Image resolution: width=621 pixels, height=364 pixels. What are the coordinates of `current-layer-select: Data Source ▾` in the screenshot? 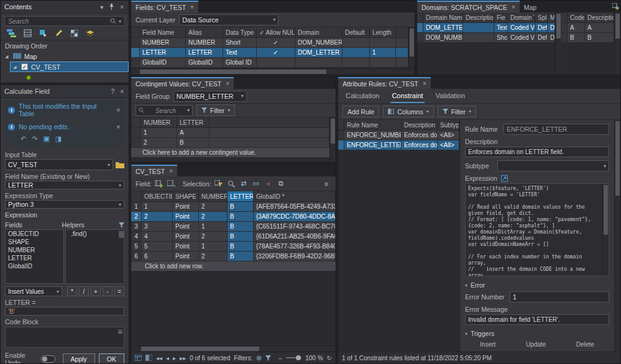 It's located at (229, 20).